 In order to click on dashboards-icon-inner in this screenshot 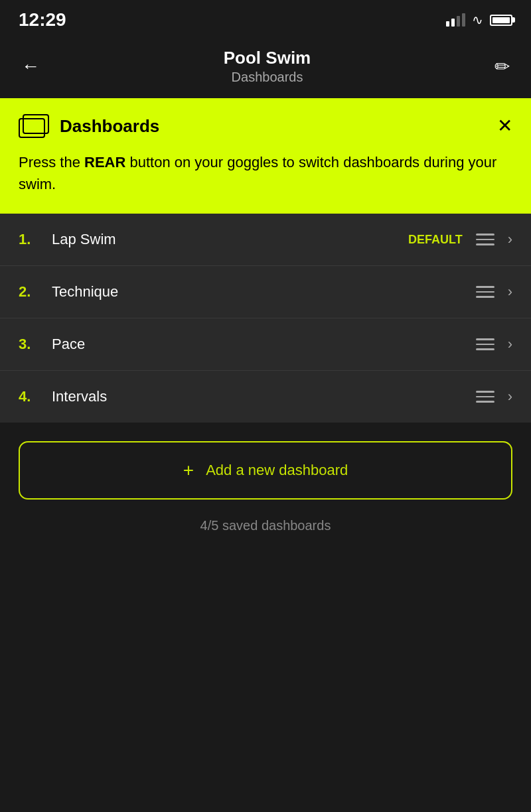, I will do `click(36, 124)`.